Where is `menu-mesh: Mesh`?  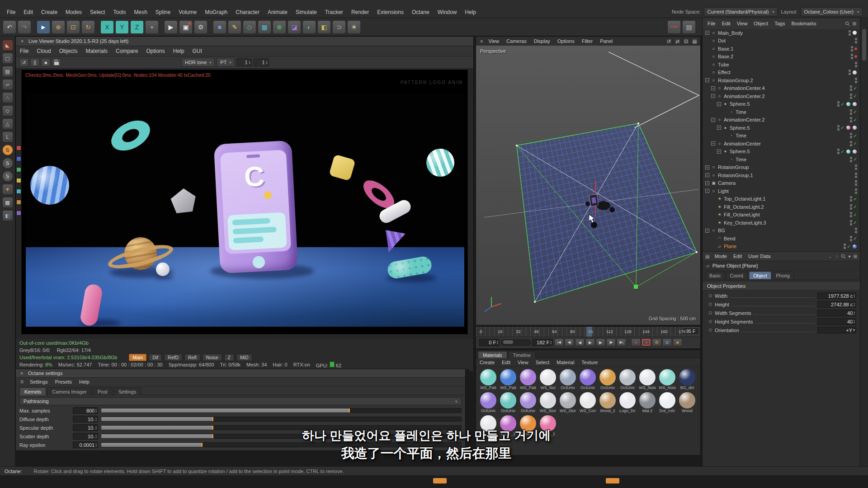
menu-mesh: Mesh is located at coordinates (140, 12).